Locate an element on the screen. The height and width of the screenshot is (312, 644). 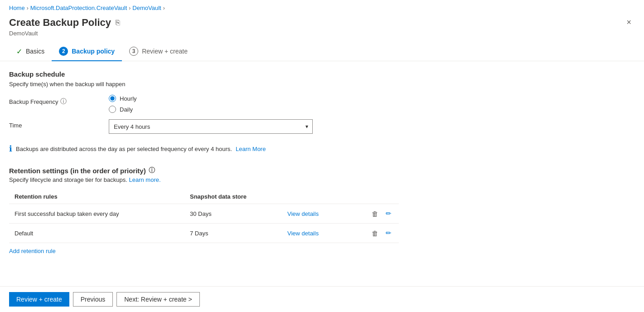
delete-button-2: 🗑 is located at coordinates (375, 233).